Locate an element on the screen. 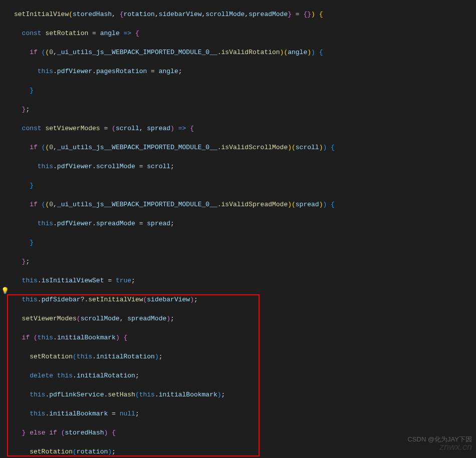 The width and height of the screenshot is (476, 458). code-line: this.pdfViewer.spreadMode = spread; is located at coordinates (245, 223).